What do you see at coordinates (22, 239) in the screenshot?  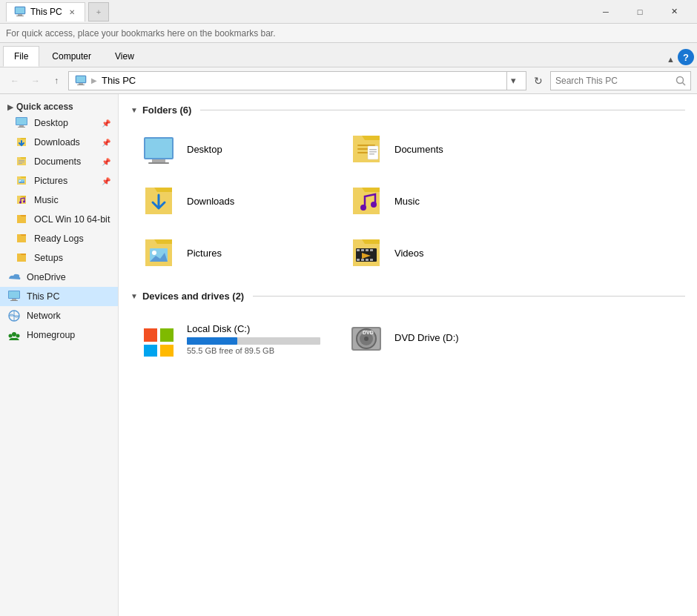 I see `readylogs-sidebar-icon` at bounding box center [22, 239].